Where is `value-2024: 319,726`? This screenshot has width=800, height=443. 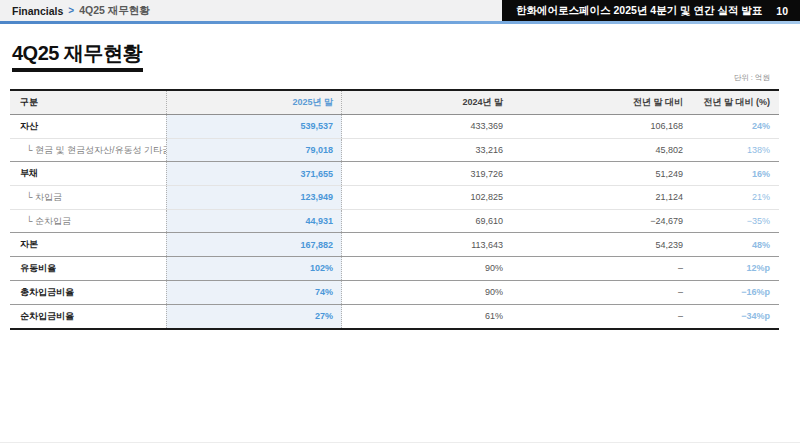 value-2024: 319,726 is located at coordinates (426, 174).